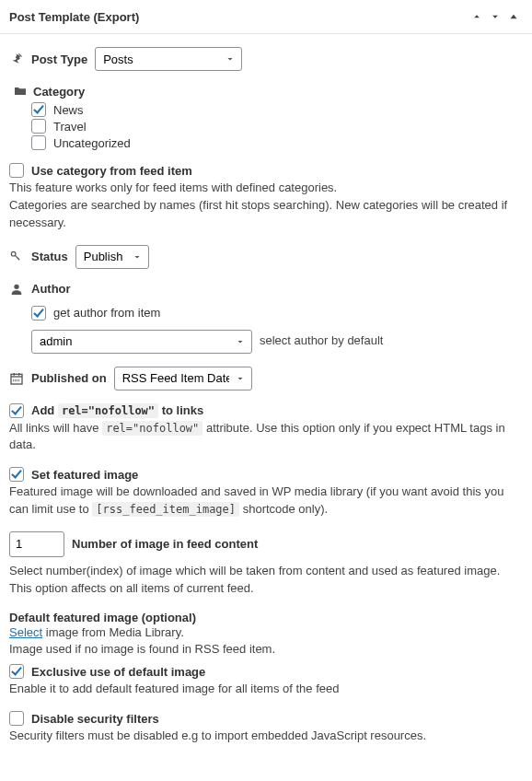 The height and width of the screenshot is (781, 532). I want to click on featured-image-label: Set featured image, so click(85, 475).